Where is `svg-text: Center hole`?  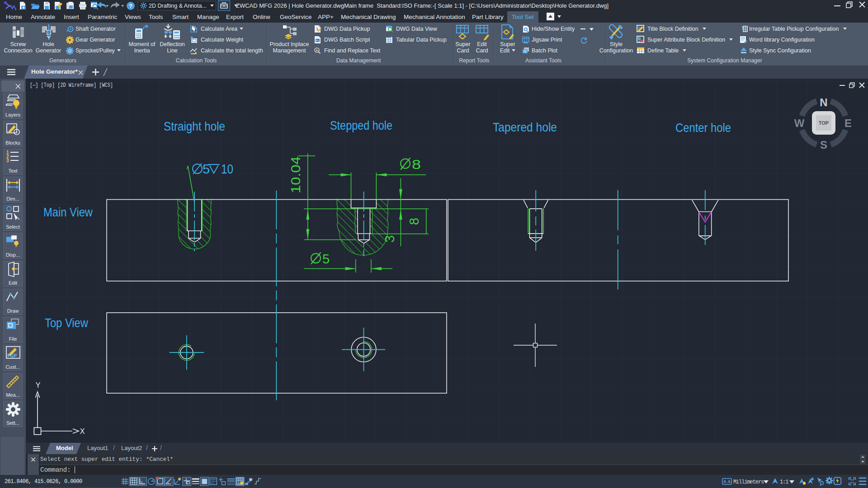 svg-text: Center hole is located at coordinates (703, 127).